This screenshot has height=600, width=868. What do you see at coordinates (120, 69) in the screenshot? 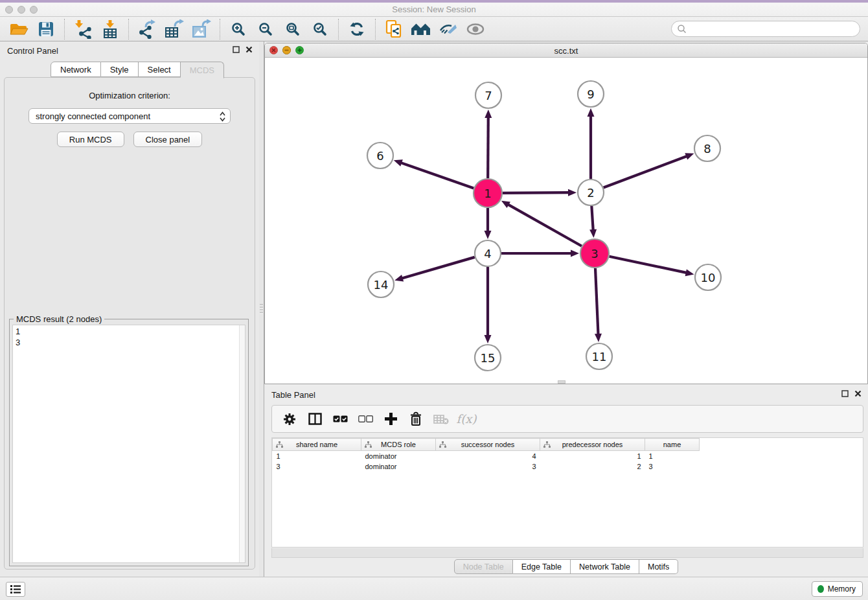
I see `tab-style: Style` at bounding box center [120, 69].